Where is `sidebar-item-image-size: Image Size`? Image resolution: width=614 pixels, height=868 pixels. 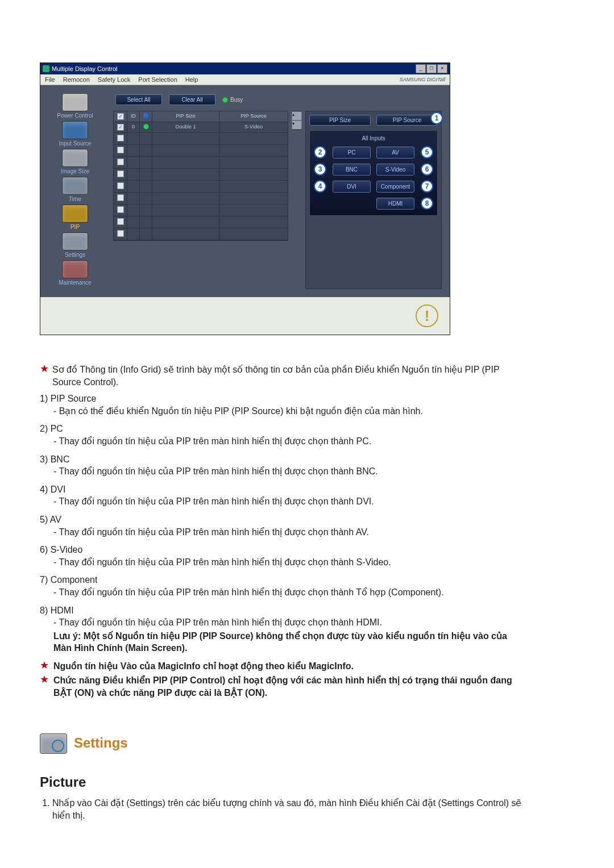 sidebar-item-image-size: Image Size is located at coordinates (75, 161).